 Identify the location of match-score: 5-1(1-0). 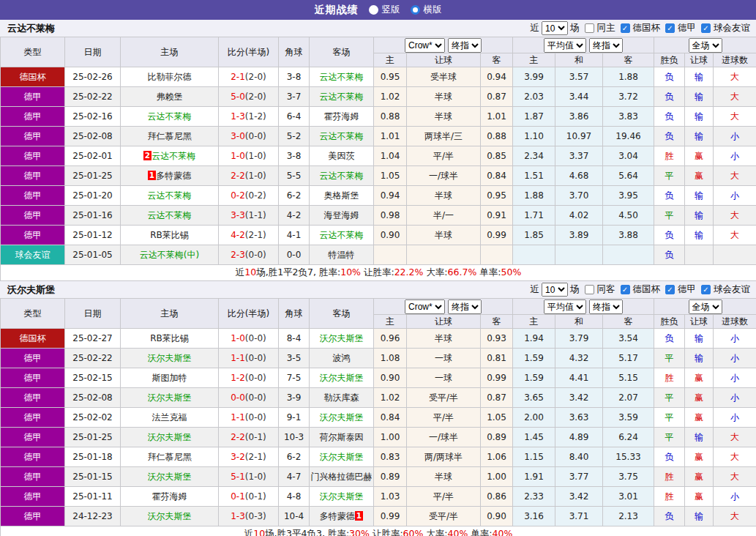
(249, 477).